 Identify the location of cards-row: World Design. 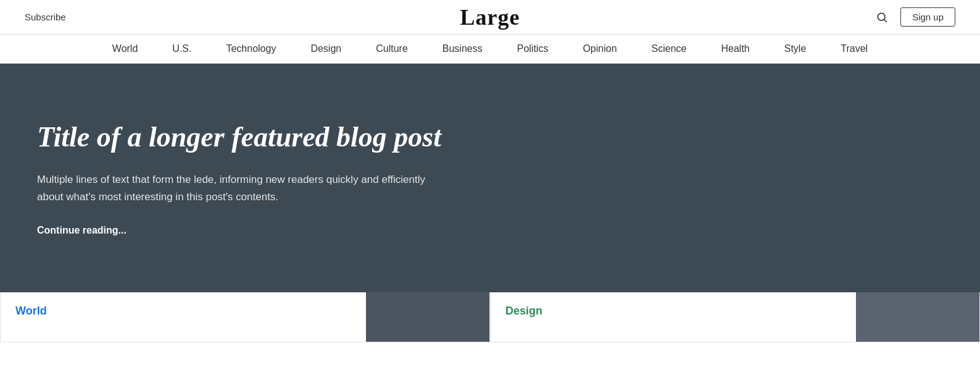
(490, 318).